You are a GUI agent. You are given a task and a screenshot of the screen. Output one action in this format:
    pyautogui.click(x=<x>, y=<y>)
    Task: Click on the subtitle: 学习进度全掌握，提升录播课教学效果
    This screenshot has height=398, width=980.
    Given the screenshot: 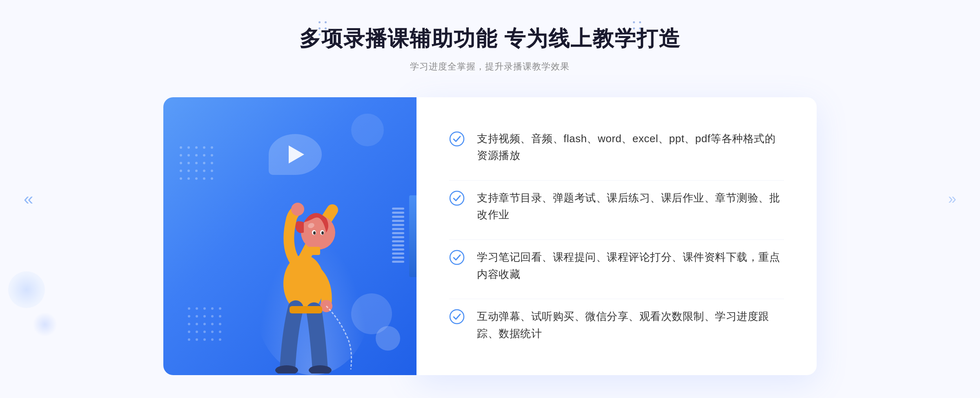 What is the action you would take?
    pyautogui.click(x=490, y=67)
    